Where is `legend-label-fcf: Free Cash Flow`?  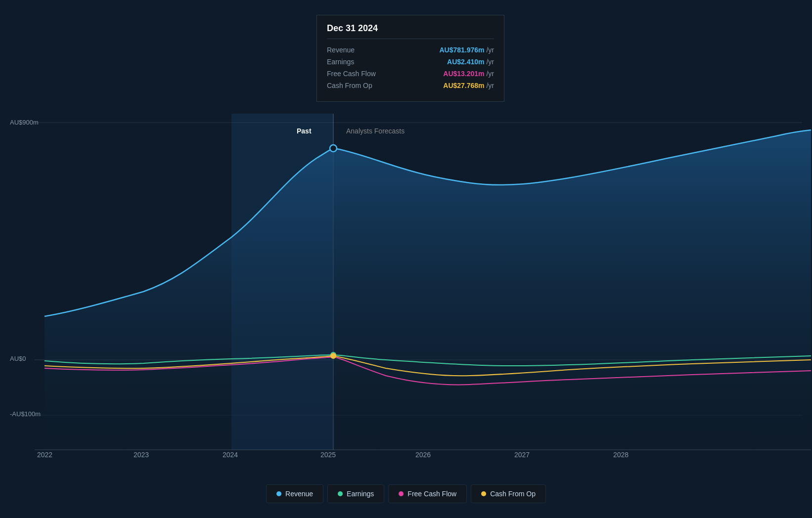
legend-label-fcf: Free Cash Flow is located at coordinates (432, 494).